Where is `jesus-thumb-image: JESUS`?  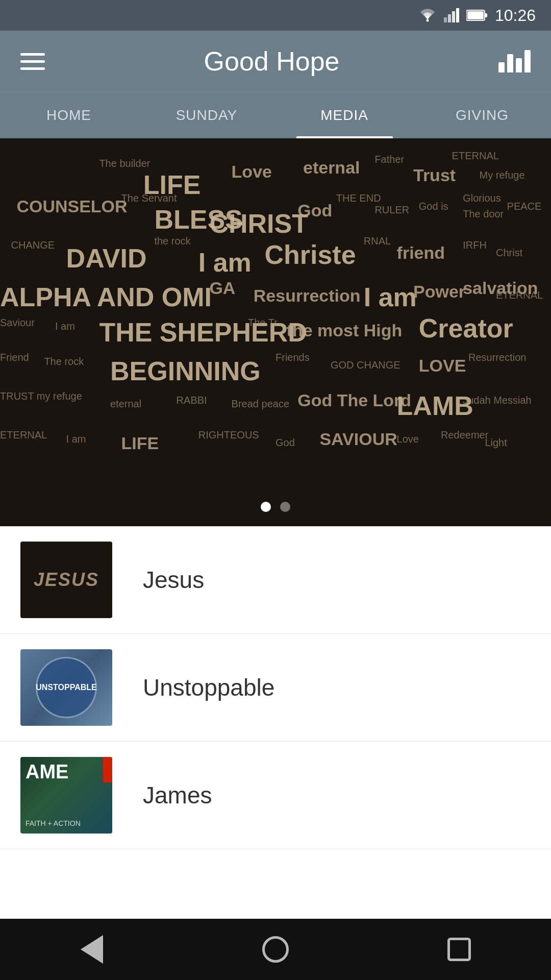
jesus-thumb-image: JESUS is located at coordinates (66, 580).